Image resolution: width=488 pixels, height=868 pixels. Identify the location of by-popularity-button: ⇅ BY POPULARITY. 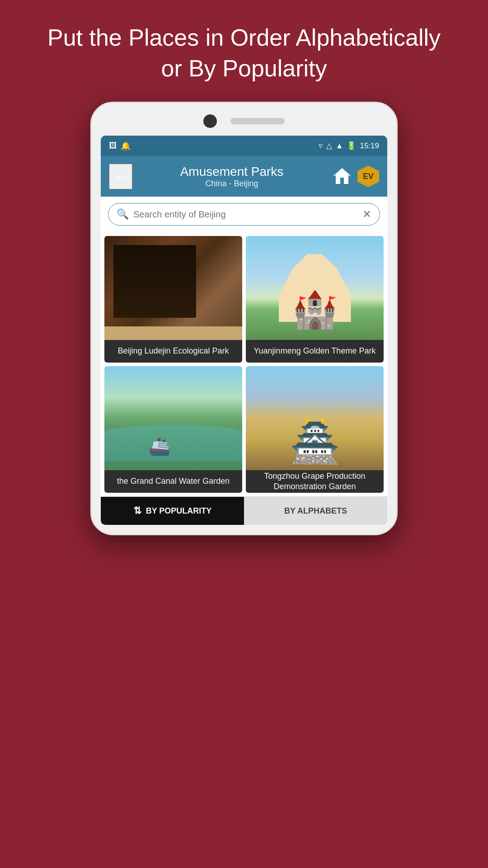
(173, 511).